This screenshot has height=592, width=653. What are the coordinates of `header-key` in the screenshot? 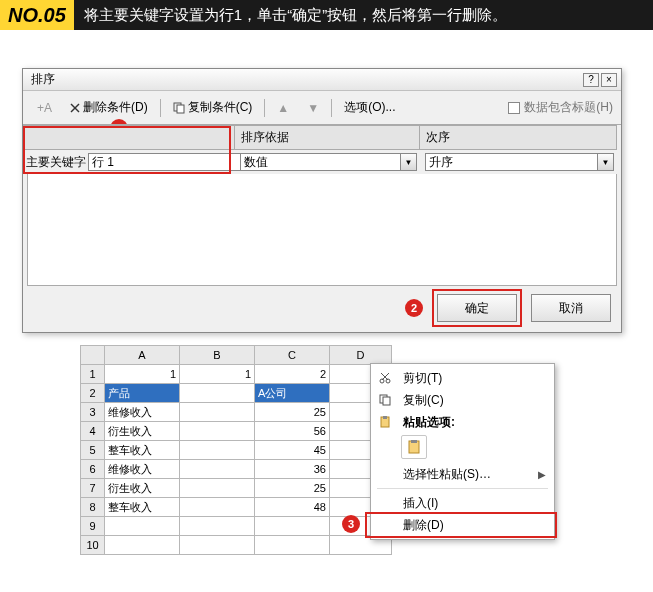 It's located at (129, 138).